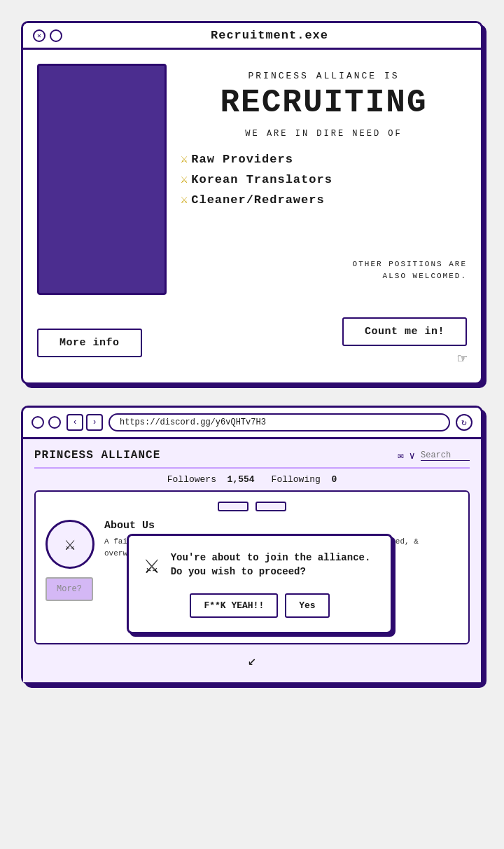  I want to click on about-title: About Us, so click(281, 525).